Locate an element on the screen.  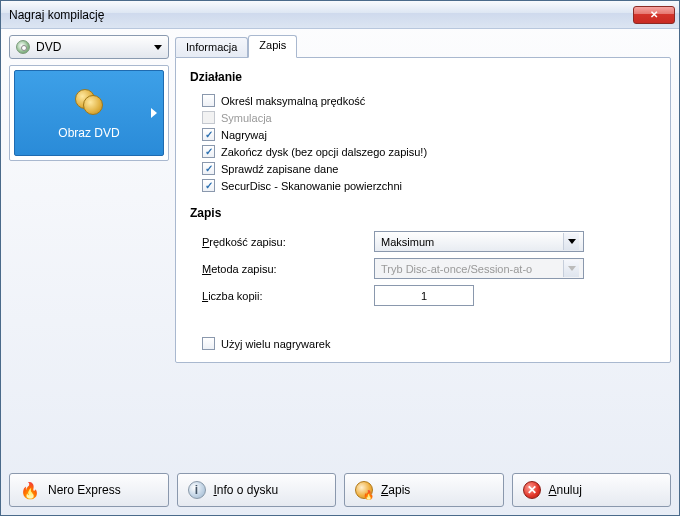
checkbox-row-verify: Sprawdź zapisane dane is located at coordinates (423, 168).